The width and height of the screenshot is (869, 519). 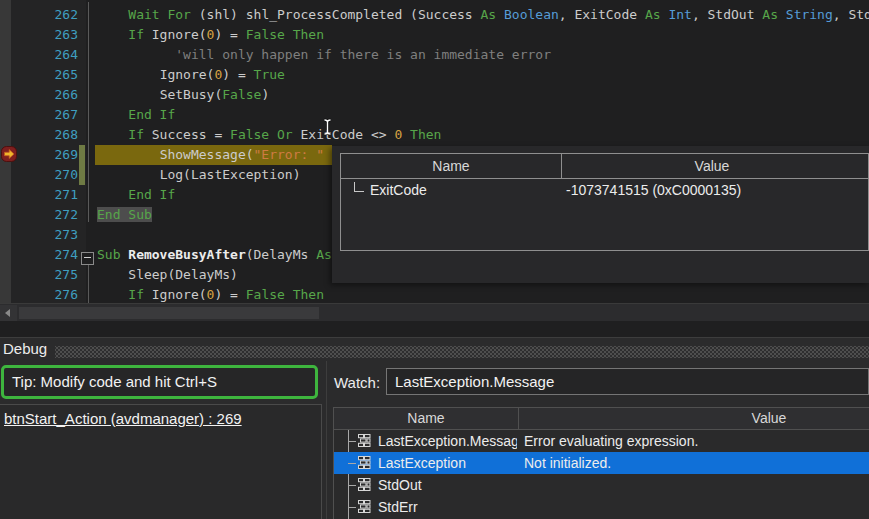 What do you see at coordinates (324, 55) in the screenshot?
I see `code-text: 'will only happen if there is an immedia…` at bounding box center [324, 55].